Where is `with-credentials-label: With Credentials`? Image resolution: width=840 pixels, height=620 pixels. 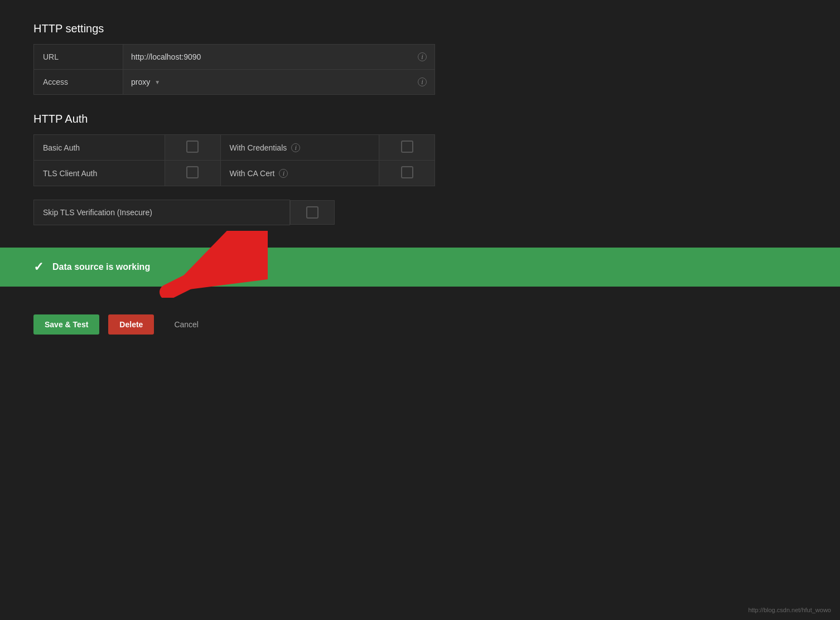
with-credentials-label: With Credentials is located at coordinates (259, 148).